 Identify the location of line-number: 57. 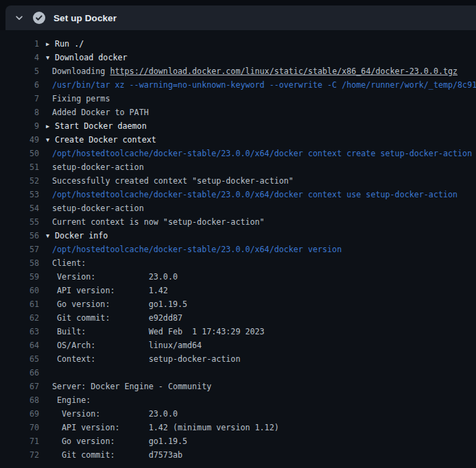
(19, 249).